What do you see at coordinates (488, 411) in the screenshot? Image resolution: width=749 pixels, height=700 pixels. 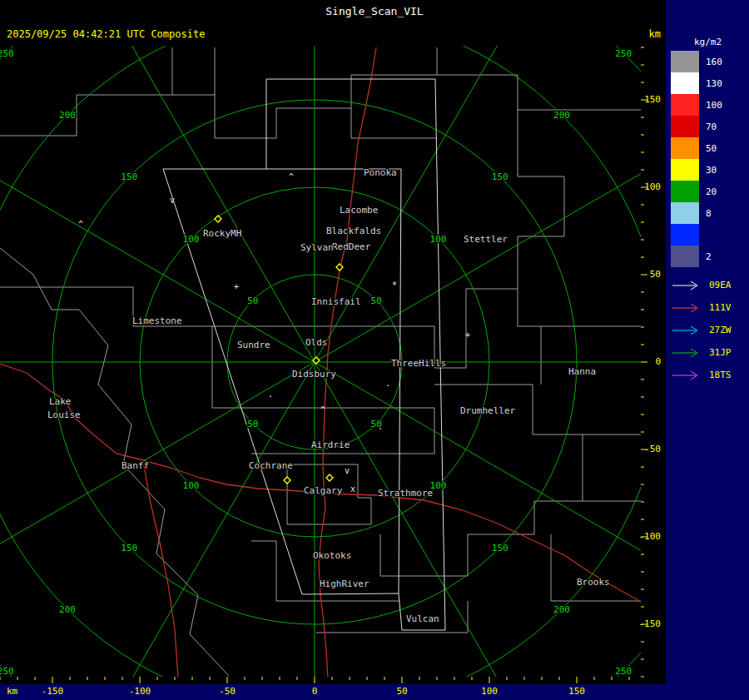 I see `city-label: Drumheller` at bounding box center [488, 411].